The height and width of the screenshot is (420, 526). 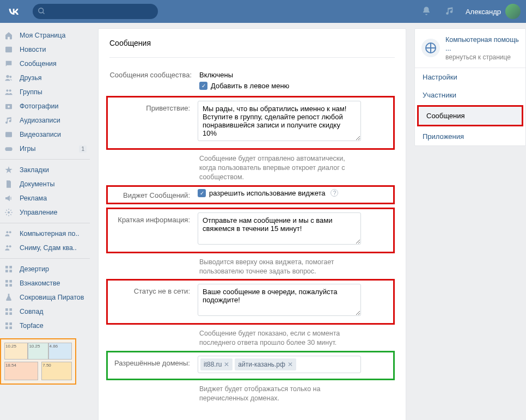 I want to click on nav-item-topface: Topface, so click(x=45, y=326).